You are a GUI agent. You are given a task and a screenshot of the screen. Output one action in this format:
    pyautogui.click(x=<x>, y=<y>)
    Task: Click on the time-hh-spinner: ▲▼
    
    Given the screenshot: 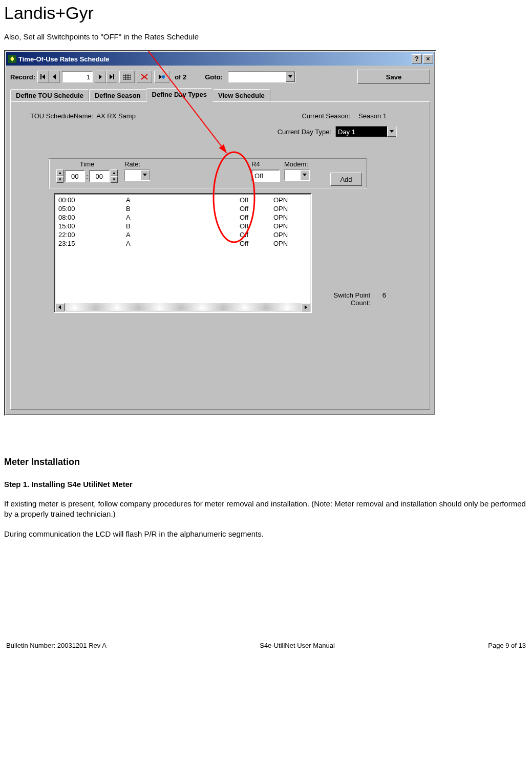 What is the action you would take?
    pyautogui.click(x=60, y=176)
    